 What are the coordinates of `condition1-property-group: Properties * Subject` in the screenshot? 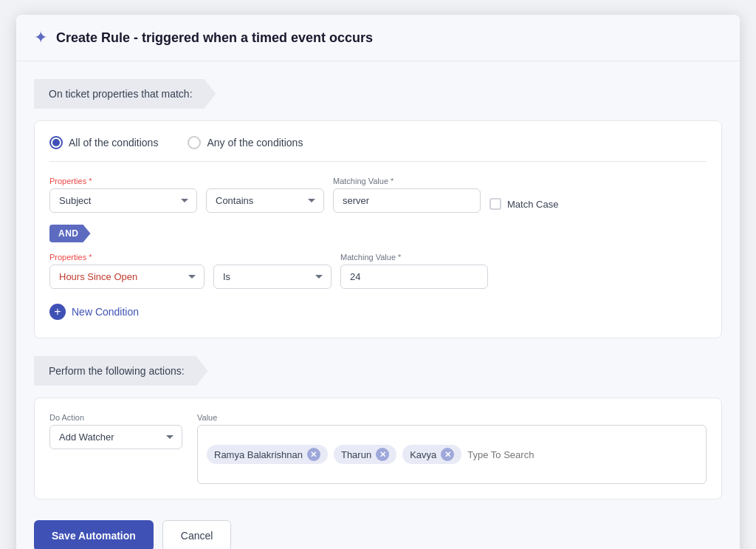 It's located at (123, 195).